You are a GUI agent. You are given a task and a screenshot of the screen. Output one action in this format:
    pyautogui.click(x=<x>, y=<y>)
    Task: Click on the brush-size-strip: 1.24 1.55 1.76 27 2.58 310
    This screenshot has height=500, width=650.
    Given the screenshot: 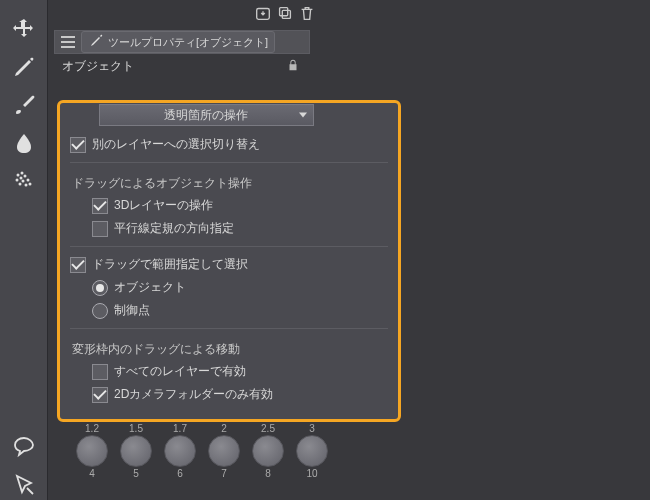 What is the action you would take?
    pyautogui.click(x=204, y=451)
    